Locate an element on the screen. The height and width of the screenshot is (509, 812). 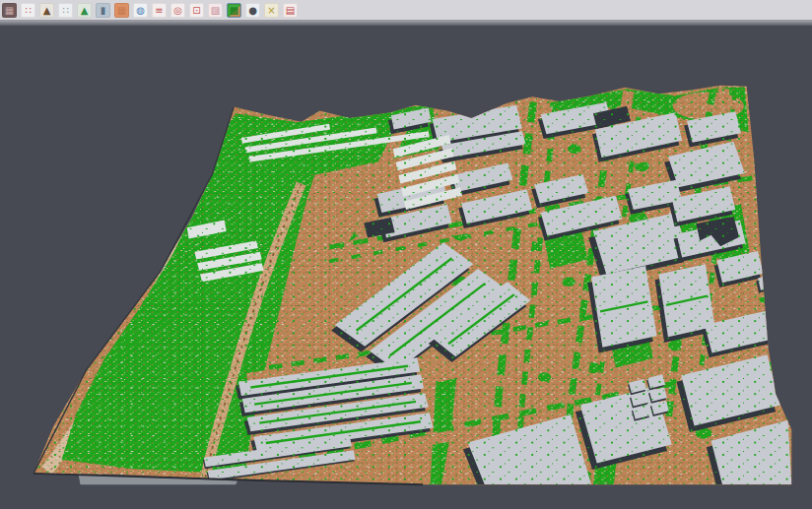
point-cloud-icon: ∷ is located at coordinates (65, 10).